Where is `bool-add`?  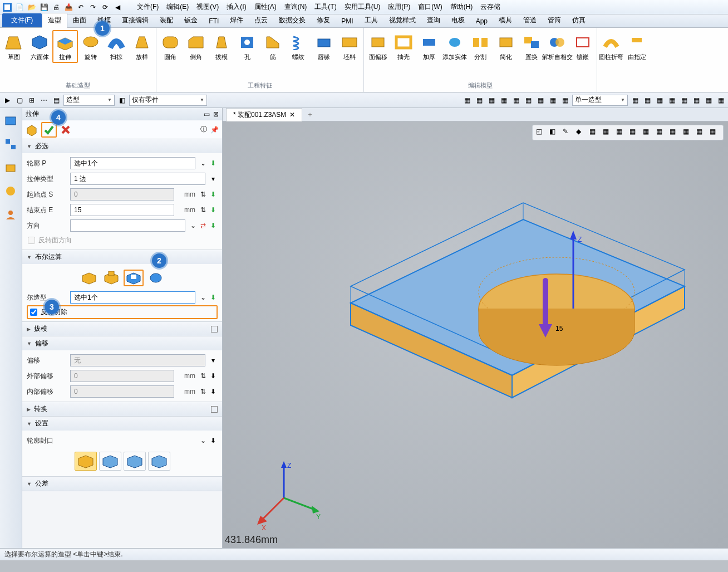 bool-add is located at coordinates (111, 278).